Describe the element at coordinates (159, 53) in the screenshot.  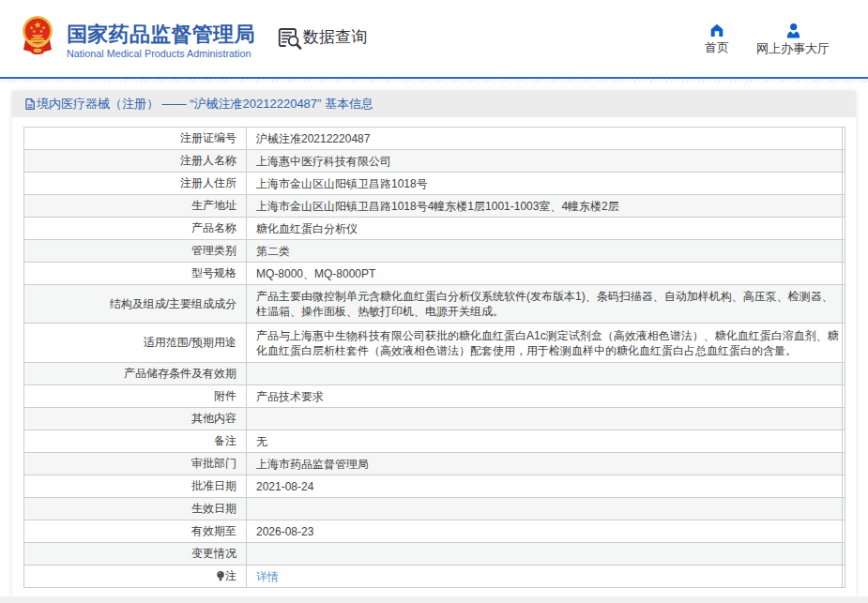
I see `brand-title-en: National Medical Products Administration` at that location.